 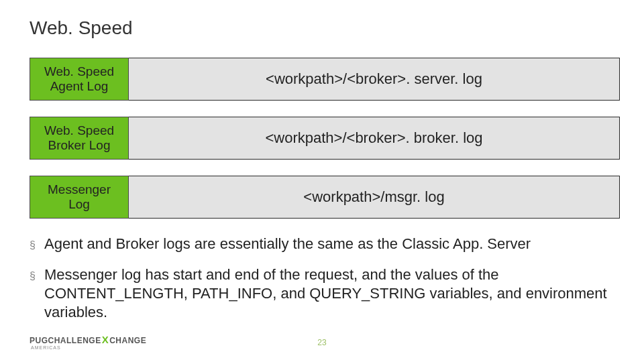 What do you see at coordinates (374, 197) in the screenshot?
I see `log-path-messenger: <workpath>/msgr. log` at bounding box center [374, 197].